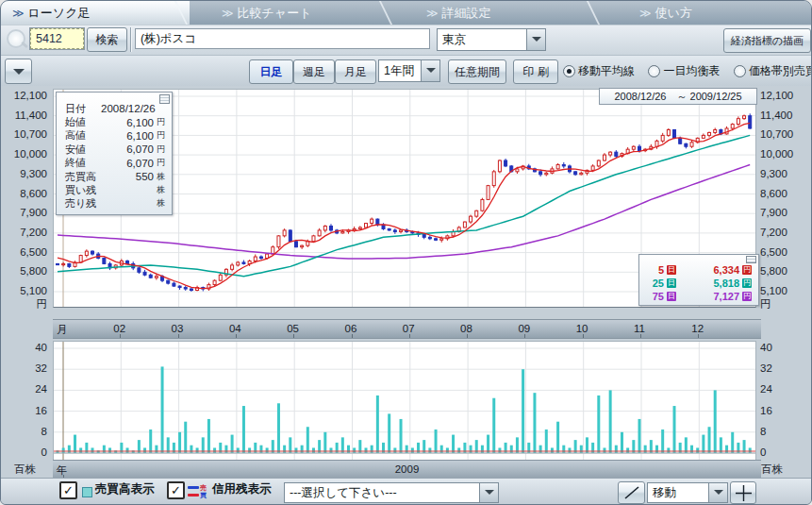  I want to click on price-tick-label: 11,400, so click(787, 115).